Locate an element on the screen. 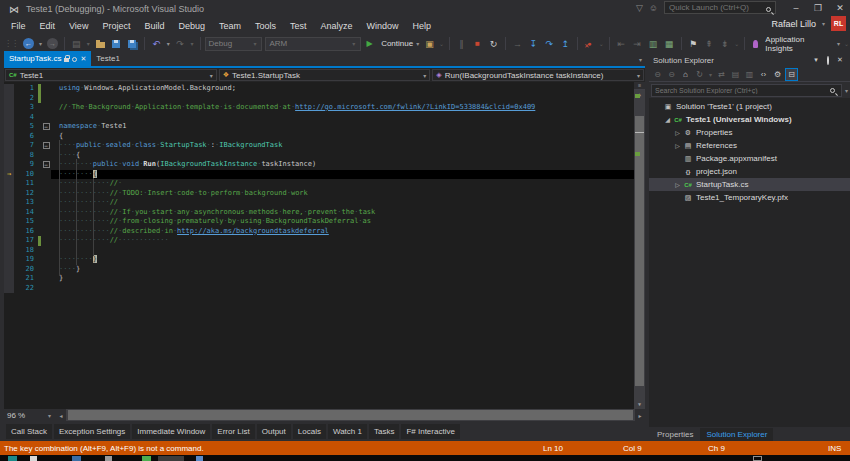 This screenshot has height=461, width=850. comment-icon: ▥ is located at coordinates (654, 44).